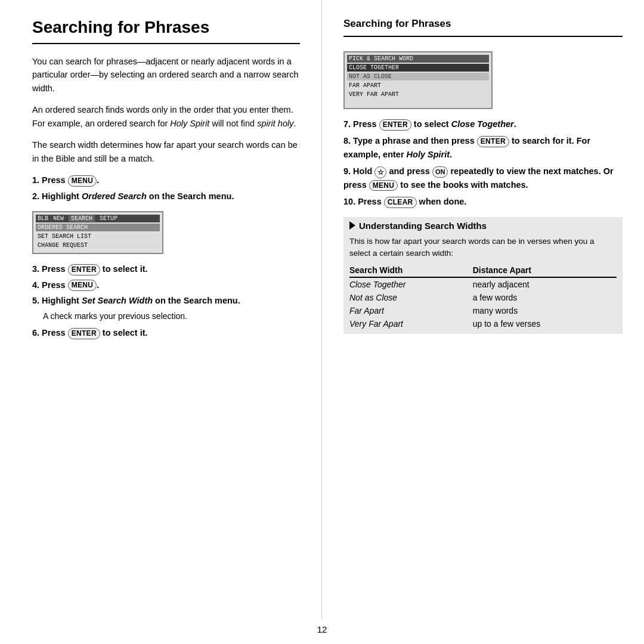  What do you see at coordinates (483, 275) in the screenshot?
I see `understanding-box: Understanding Search Widths This is how …` at bounding box center [483, 275].